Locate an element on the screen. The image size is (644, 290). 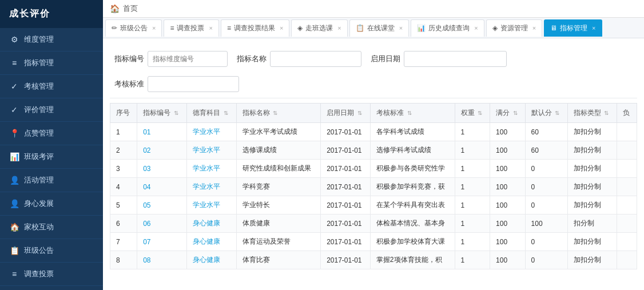
sort-icon-name: ⇅ is located at coordinates (275, 113).